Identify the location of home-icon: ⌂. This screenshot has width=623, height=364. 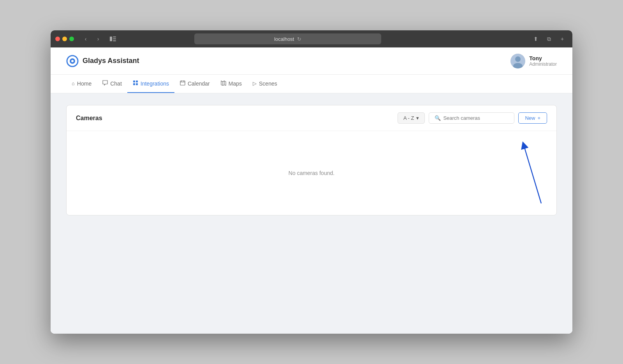
(73, 83).